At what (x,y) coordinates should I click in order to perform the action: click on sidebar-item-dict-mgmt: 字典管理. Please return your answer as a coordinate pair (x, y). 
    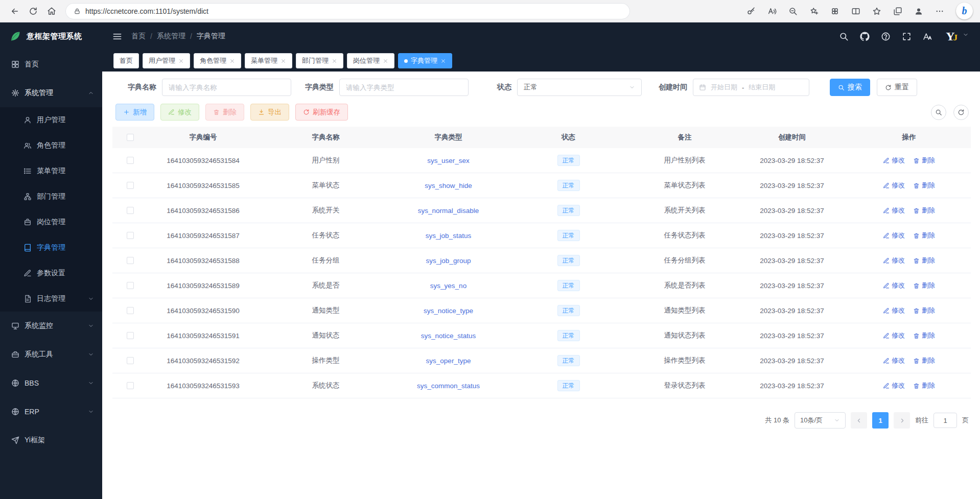
    Looking at the image, I should click on (51, 248).